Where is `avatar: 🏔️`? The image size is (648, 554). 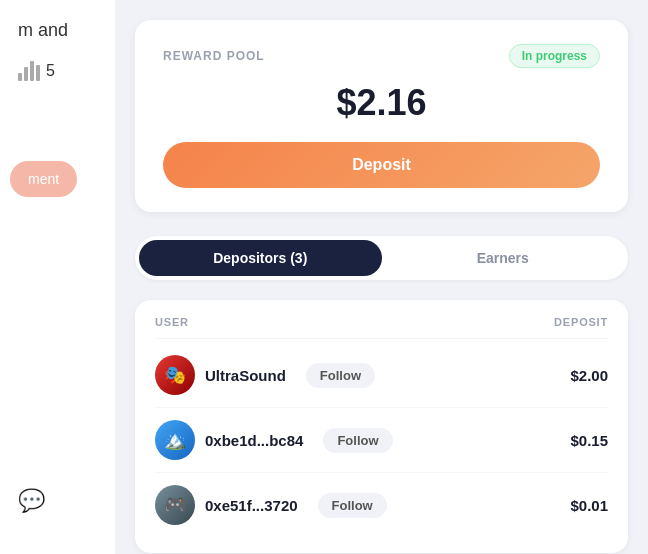 avatar: 🏔️ is located at coordinates (175, 440).